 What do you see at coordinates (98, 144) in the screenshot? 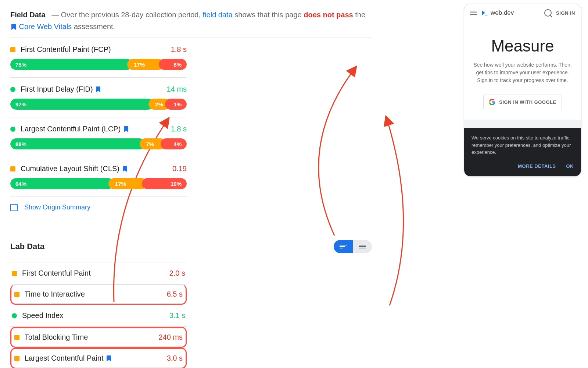
I see `distribution-bar: 88%7%4%` at bounding box center [98, 144].